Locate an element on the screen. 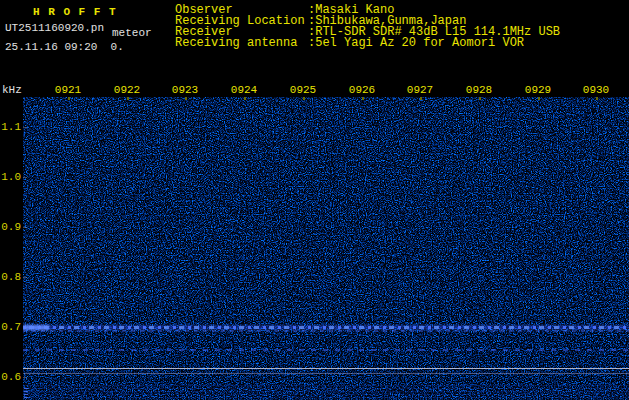  bottom-strip is located at coordinates (326, 392).